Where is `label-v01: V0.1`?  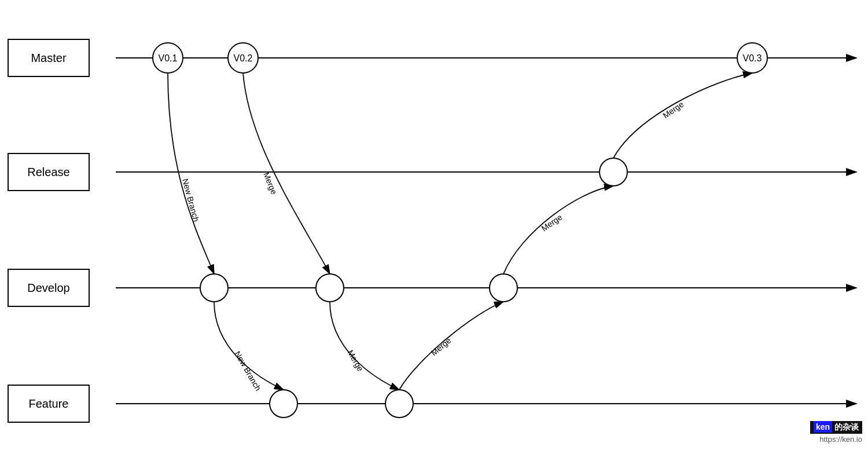
label-v01: V0.1 is located at coordinates (168, 58).